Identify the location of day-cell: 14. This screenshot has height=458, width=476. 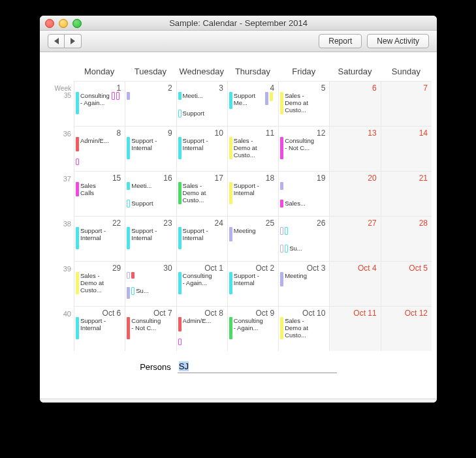
(406, 149).